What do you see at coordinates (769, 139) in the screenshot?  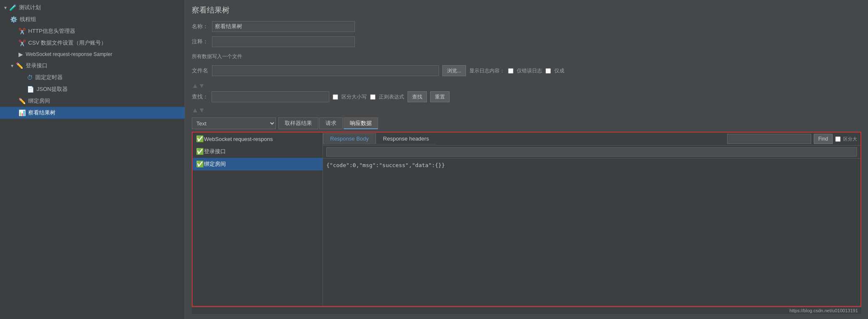 I see `right-search-input` at bounding box center [769, 139].